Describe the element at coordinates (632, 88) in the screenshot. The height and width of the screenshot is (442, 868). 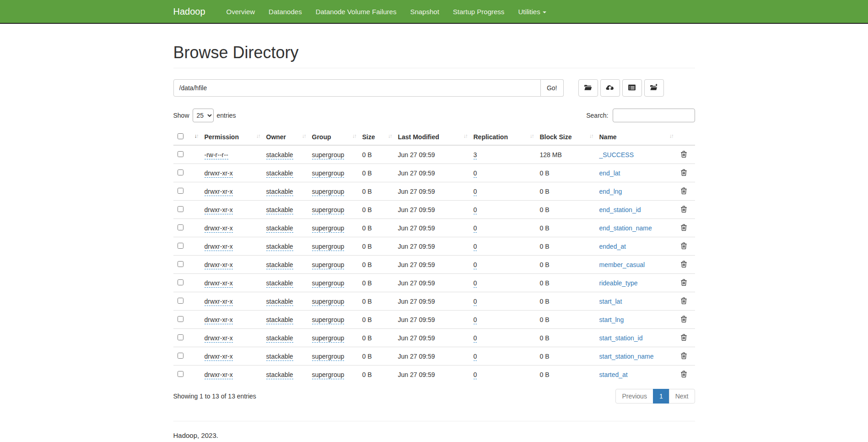
I see `set-quota-button` at that location.